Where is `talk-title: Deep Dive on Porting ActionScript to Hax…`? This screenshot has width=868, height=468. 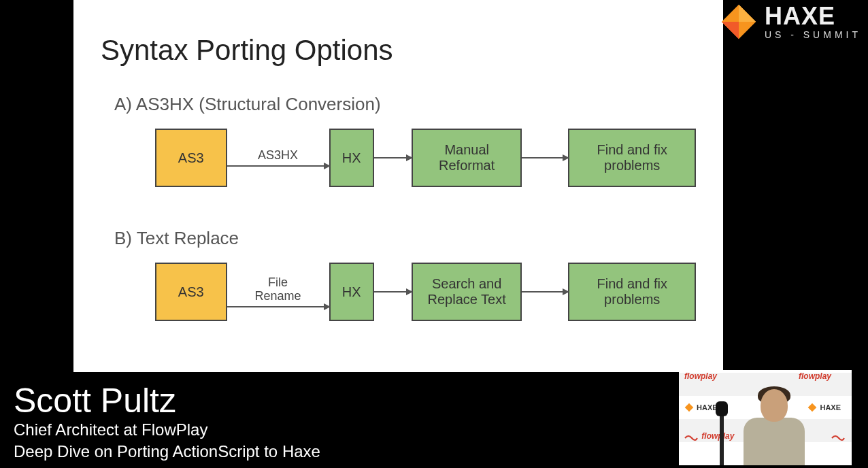
talk-title: Deep Dive on Porting ActionScript to Hax… is located at coordinates (167, 452).